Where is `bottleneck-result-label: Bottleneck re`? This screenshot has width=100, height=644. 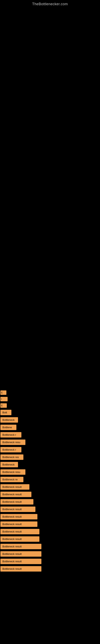 bottleneck-result-label: Bottleneck re is located at coordinates (12, 480).